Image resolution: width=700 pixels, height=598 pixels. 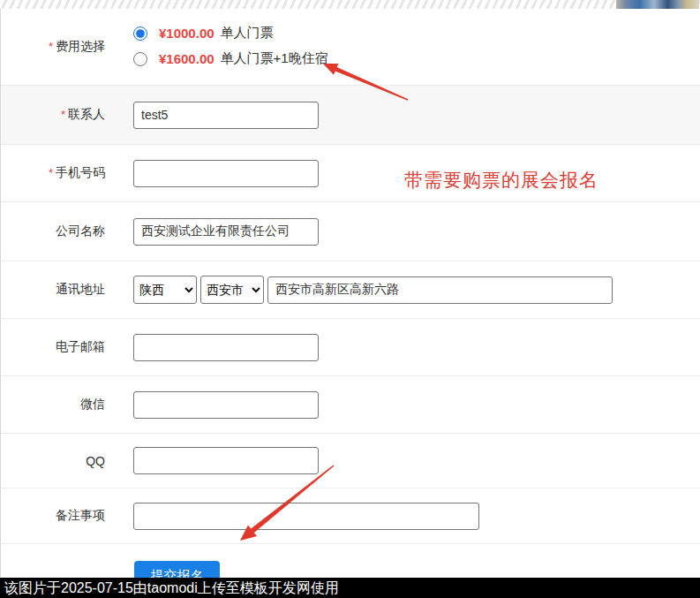 I want to click on field-label-text-remark: 备注事项, so click(x=80, y=515).